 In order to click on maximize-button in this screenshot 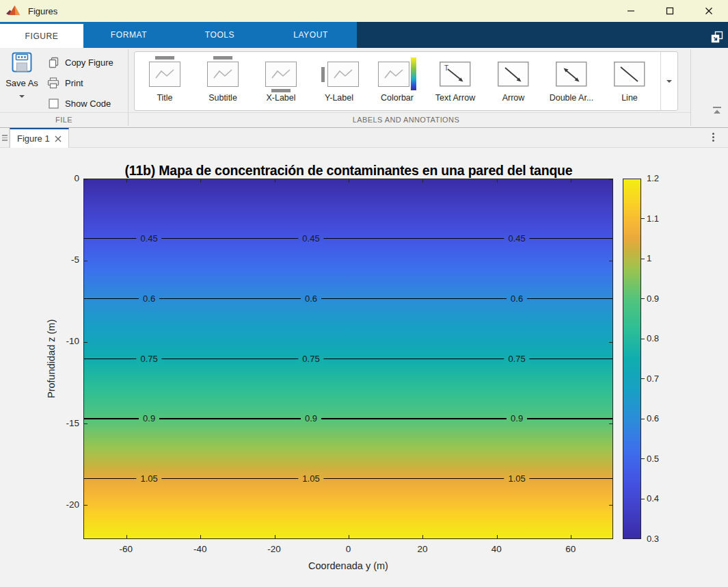, I will do `click(670, 11)`.